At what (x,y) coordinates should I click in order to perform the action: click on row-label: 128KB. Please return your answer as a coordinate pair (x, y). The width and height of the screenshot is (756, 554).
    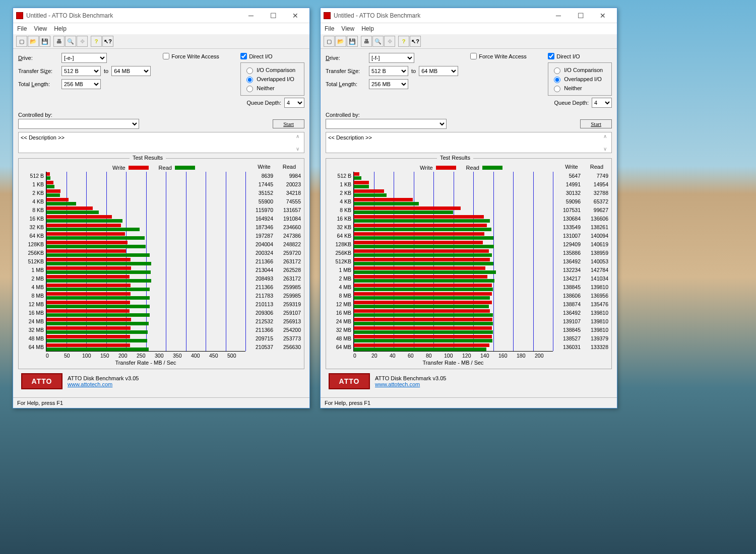
    Looking at the image, I should click on (340, 245).